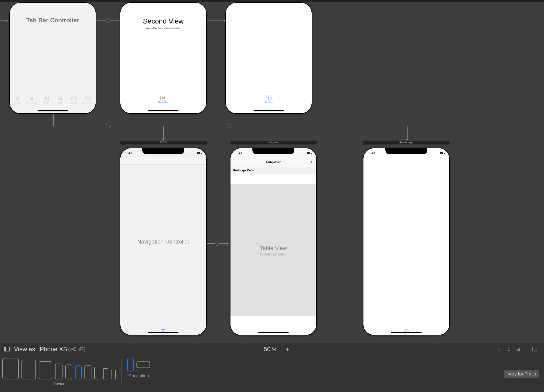  What do you see at coordinates (312, 162) in the screenshot?
I see `add-button: +` at bounding box center [312, 162].